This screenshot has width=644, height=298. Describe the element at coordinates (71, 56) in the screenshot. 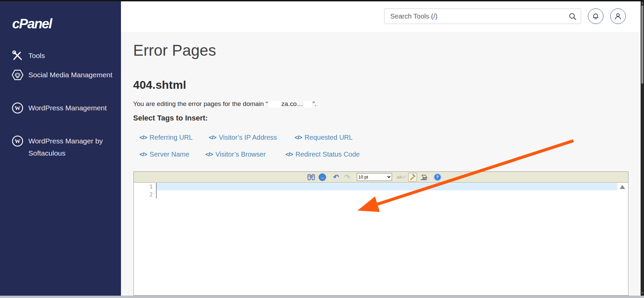

I see `sidebar-item-label: Tools` at that location.